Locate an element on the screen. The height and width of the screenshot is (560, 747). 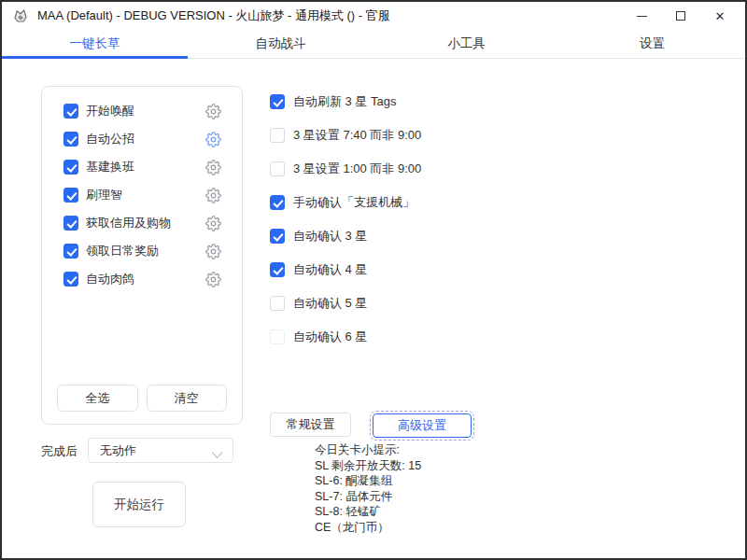
task-row-recruit: 自动公招 is located at coordinates (142, 139).